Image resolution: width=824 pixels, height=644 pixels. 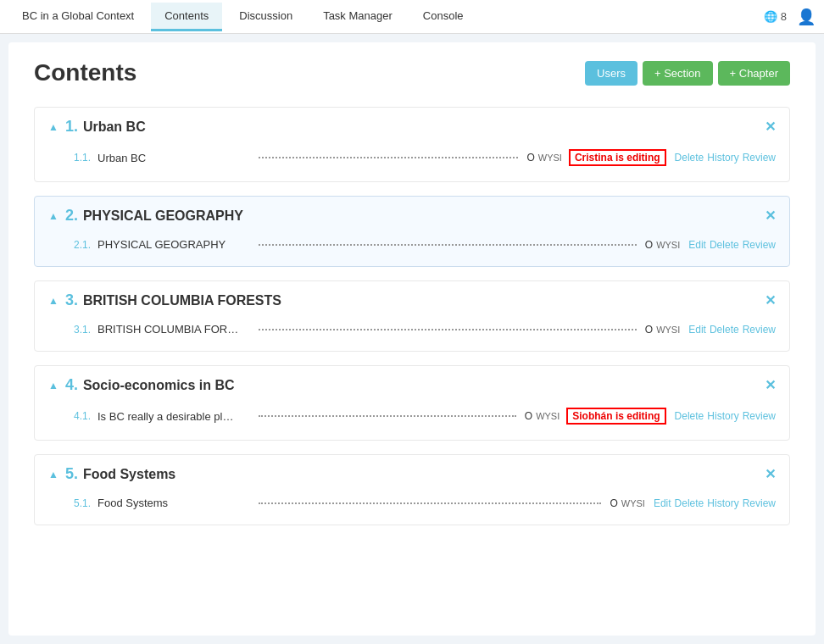 I want to click on chapter-number: 1., so click(x=71, y=127).